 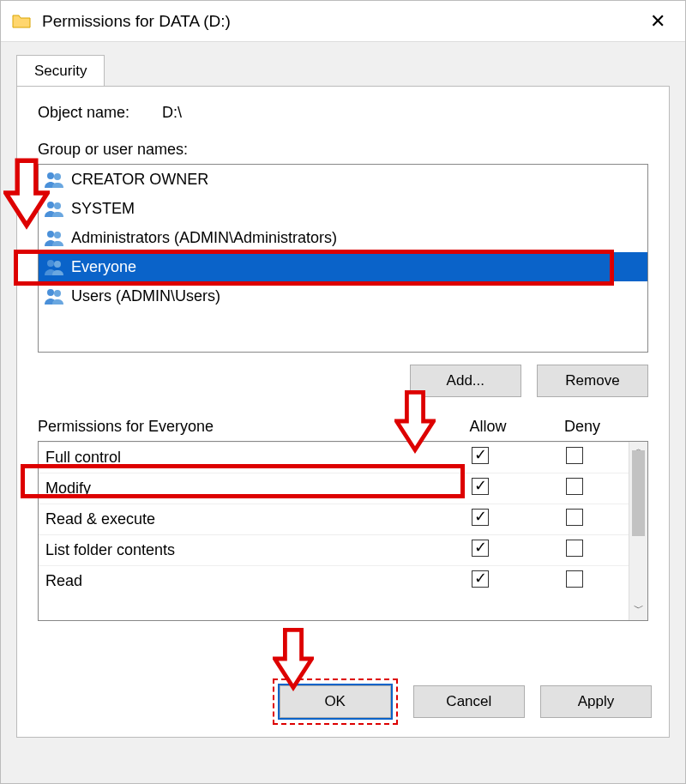 What do you see at coordinates (21, 21) in the screenshot?
I see `folder-icon` at bounding box center [21, 21].